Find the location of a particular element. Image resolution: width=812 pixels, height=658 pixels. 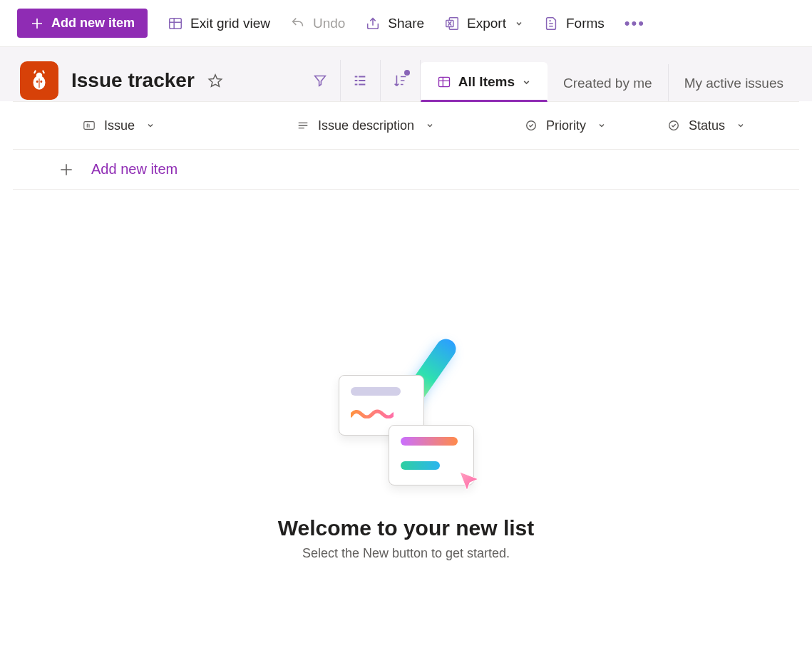

more-actions-button: ••• is located at coordinates (634, 24).